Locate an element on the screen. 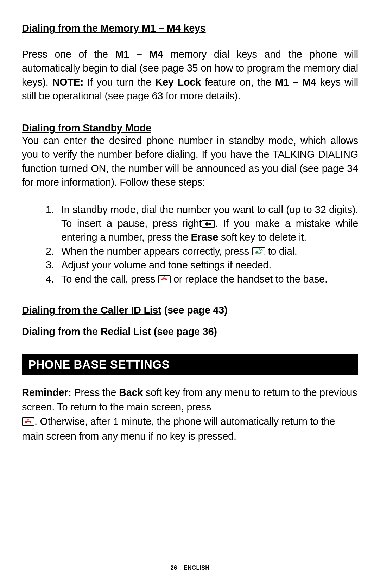 The height and width of the screenshot is (588, 380). ref-caller-id: Dialing from the Caller ID List (see pag… is located at coordinates (190, 310).